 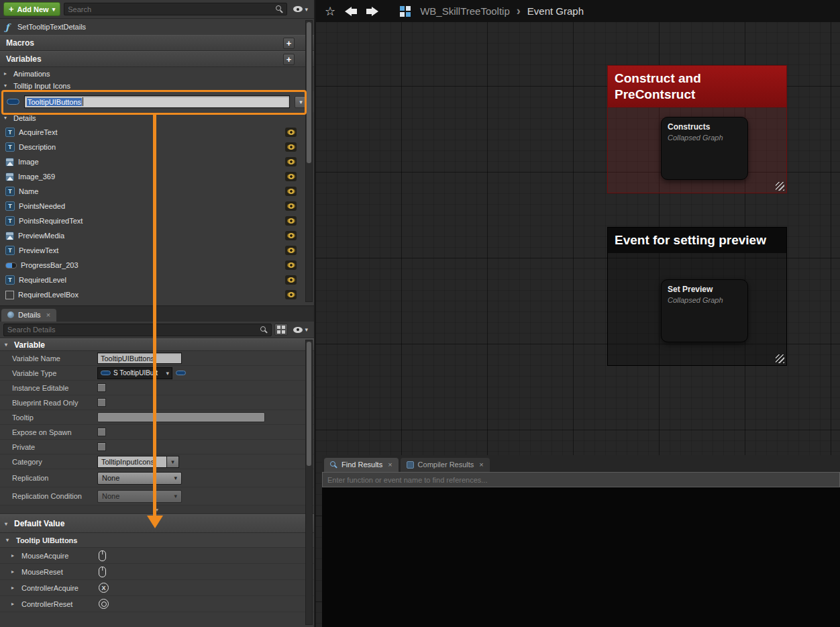 What do you see at coordinates (157, 236) in the screenshot?
I see `variable-row-previewmedia: PreviewMedia` at bounding box center [157, 236].